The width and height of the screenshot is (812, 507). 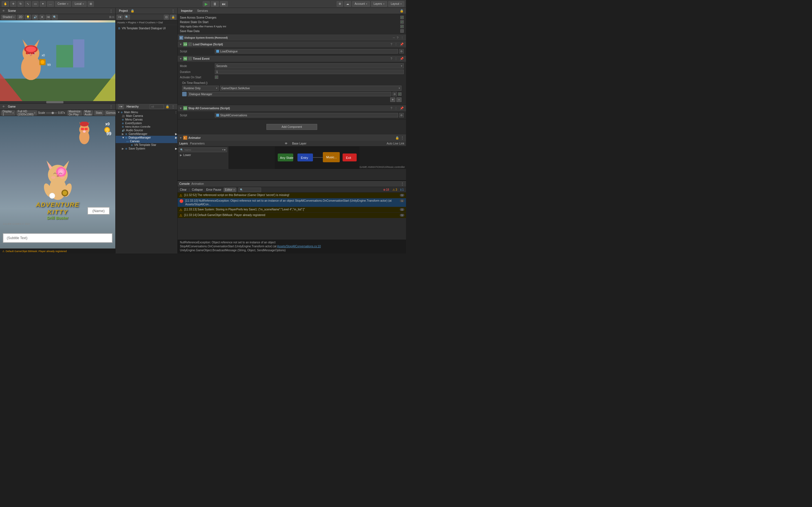 I want to click on resolution-dropdown: Full HD (1920x1080) ▾, so click(x=27, y=113).